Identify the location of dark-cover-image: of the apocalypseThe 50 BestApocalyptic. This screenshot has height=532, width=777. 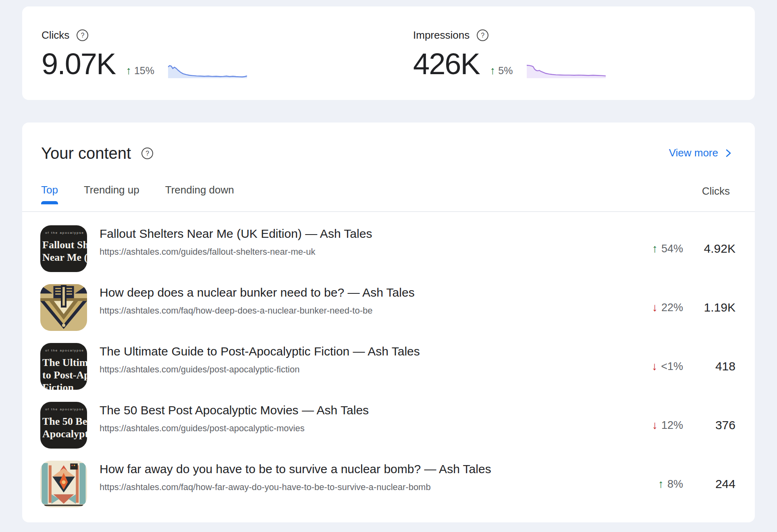
(64, 425).